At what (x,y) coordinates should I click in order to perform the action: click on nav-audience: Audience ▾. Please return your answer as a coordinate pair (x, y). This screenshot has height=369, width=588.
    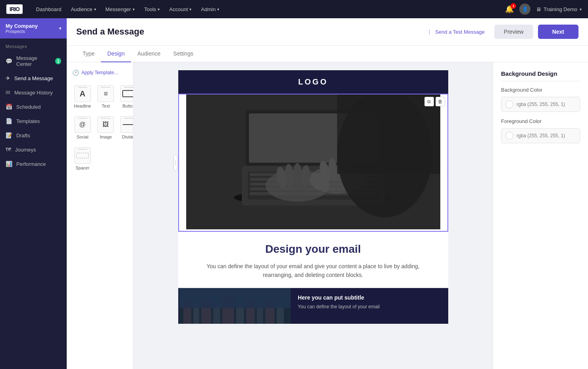
    Looking at the image, I should click on (83, 10).